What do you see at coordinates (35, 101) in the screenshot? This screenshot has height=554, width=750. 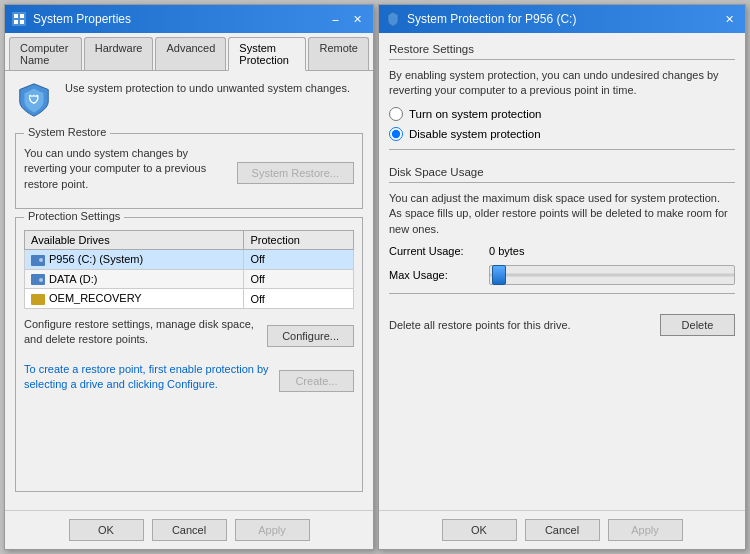 I see `shield-icon-area: 🛡` at bounding box center [35, 101].